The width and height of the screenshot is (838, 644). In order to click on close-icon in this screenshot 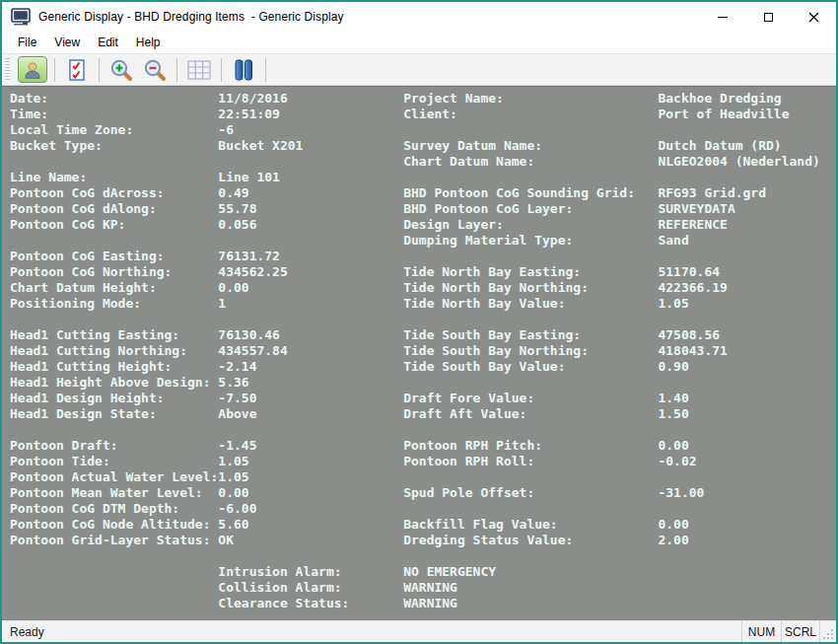, I will do `click(814, 18)`.